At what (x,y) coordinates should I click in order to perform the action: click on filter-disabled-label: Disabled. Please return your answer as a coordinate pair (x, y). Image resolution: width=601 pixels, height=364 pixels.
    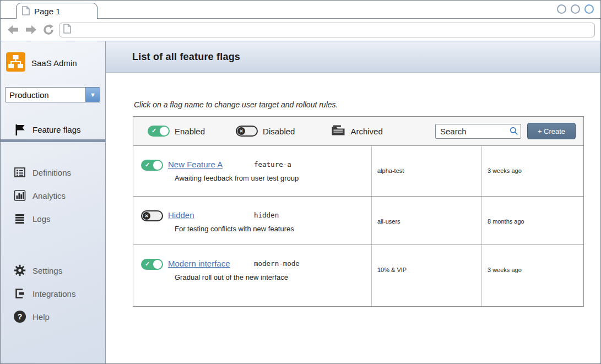
    Looking at the image, I should click on (279, 131).